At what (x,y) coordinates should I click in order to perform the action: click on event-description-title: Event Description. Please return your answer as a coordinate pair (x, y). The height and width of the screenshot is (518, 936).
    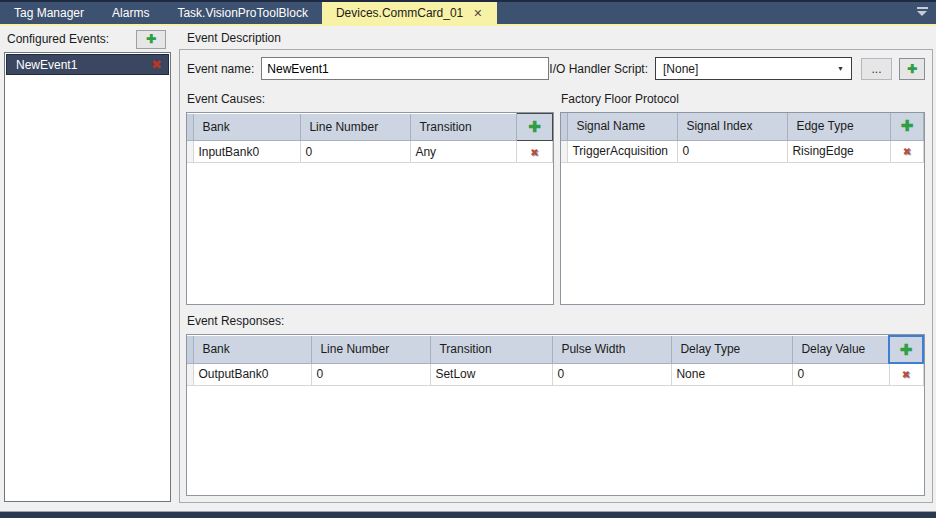
    Looking at the image, I should click on (560, 38).